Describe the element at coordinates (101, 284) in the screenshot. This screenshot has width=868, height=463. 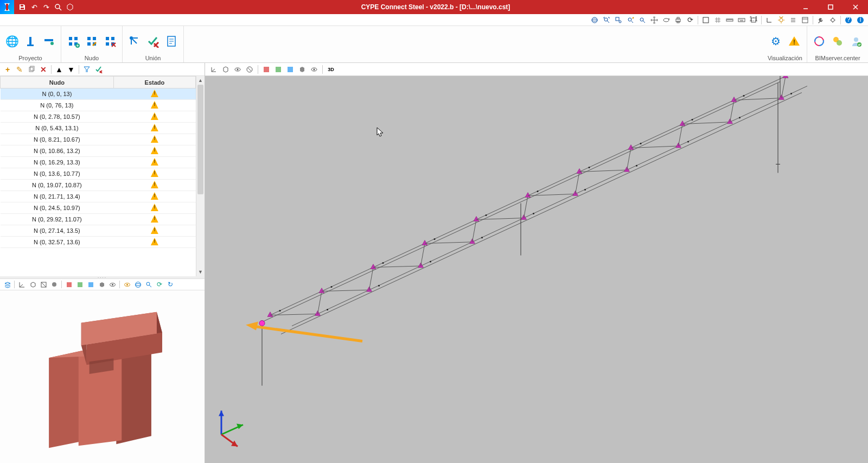
I see `cube-icon` at that location.